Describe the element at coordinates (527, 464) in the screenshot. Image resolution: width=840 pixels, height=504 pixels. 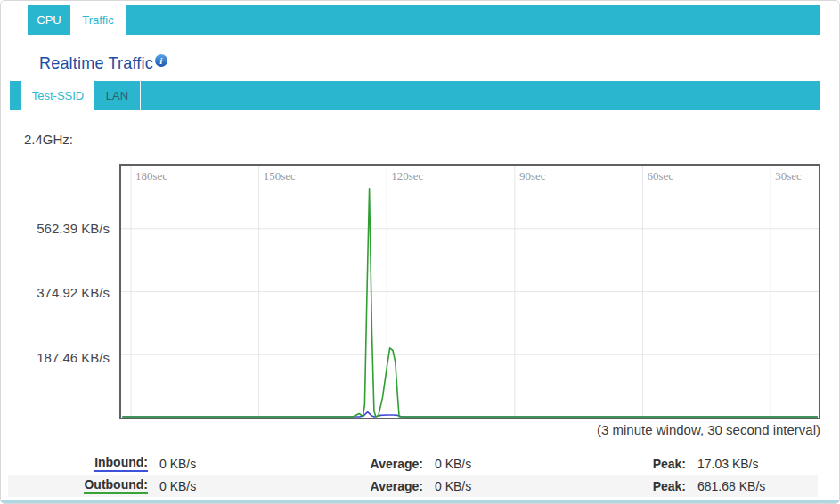
I see `inbound-average-value: 0 KB/s` at that location.